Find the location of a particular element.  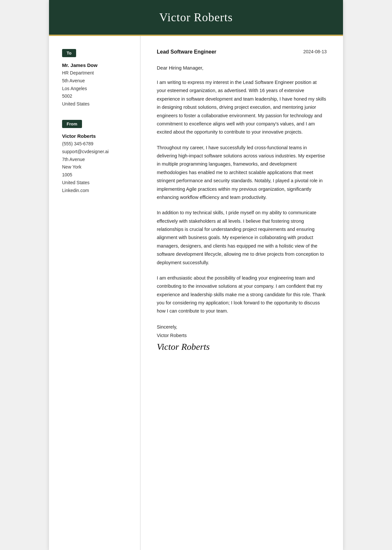

closing-name: Victor Roberts is located at coordinates (242, 335).